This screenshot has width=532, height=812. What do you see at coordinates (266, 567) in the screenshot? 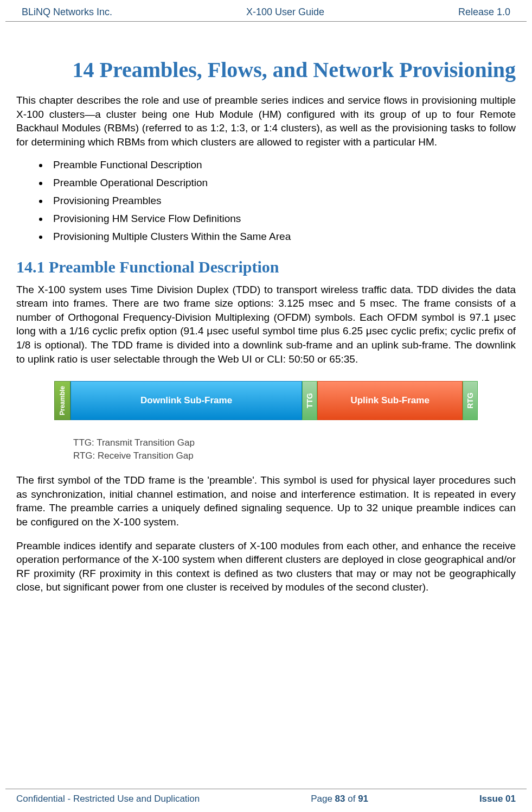
I see `section-paragraph-3: Preamble indices identify and separate c…` at bounding box center [266, 567].